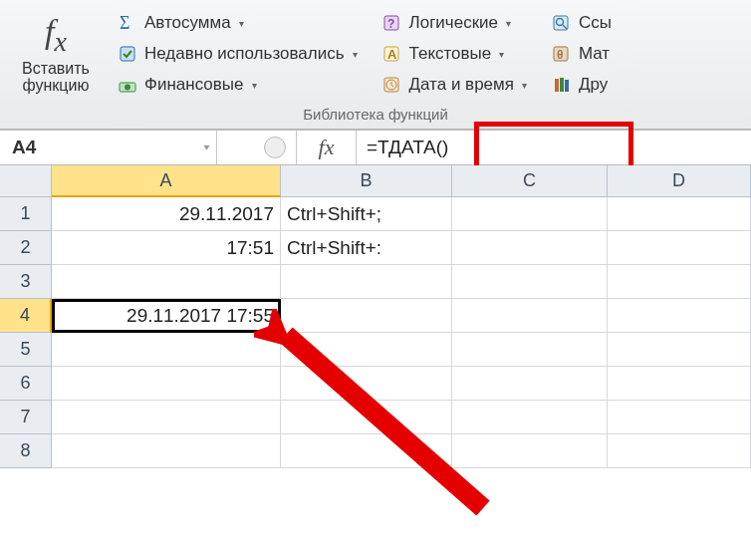 This screenshot has height=560, width=751. Describe the element at coordinates (187, 23) in the screenshot. I see `autosum-label: Автосумма` at that location.